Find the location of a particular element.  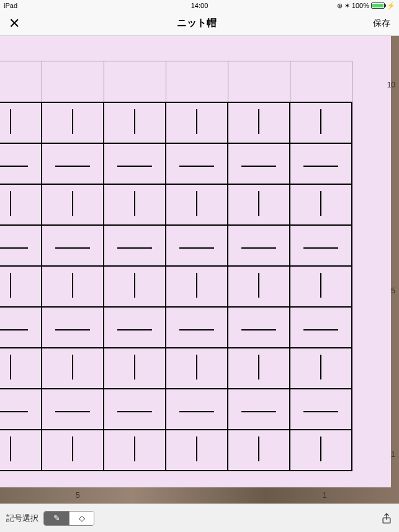

eraser-tool-button: ◇ is located at coordinates (81, 518).